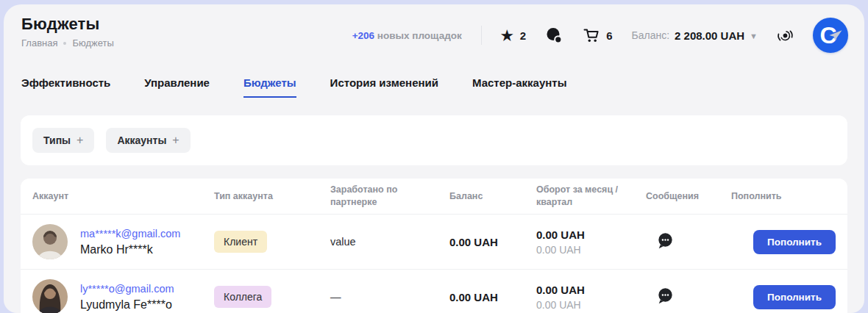 The width and height of the screenshot is (868, 313). What do you see at coordinates (709, 35) in the screenshot?
I see `balance-value: 2 208.00 UAH` at bounding box center [709, 35].